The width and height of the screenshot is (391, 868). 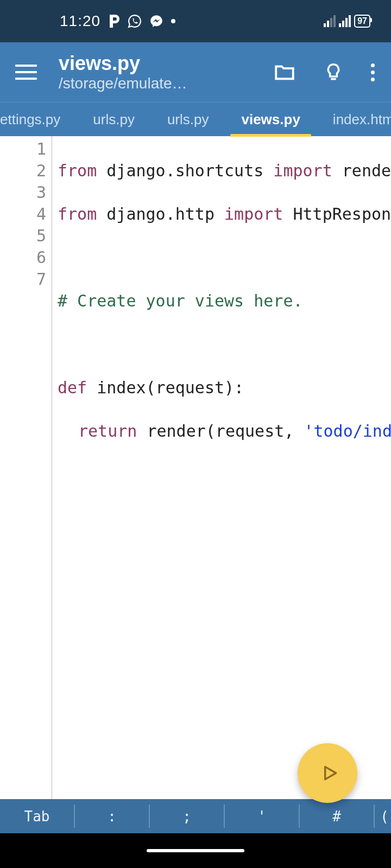 I want to click on line-number: 2, so click(x=26, y=171).